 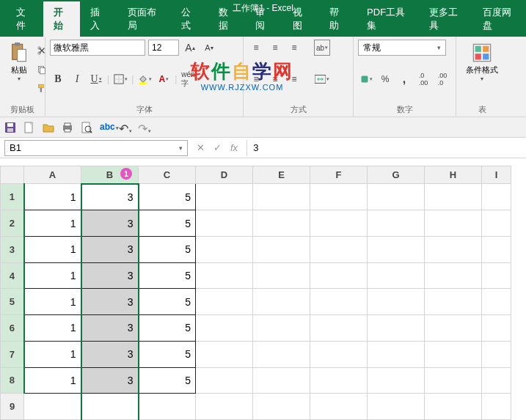 What do you see at coordinates (145, 79) in the screenshot?
I see `fill-color-button` at bounding box center [145, 79].